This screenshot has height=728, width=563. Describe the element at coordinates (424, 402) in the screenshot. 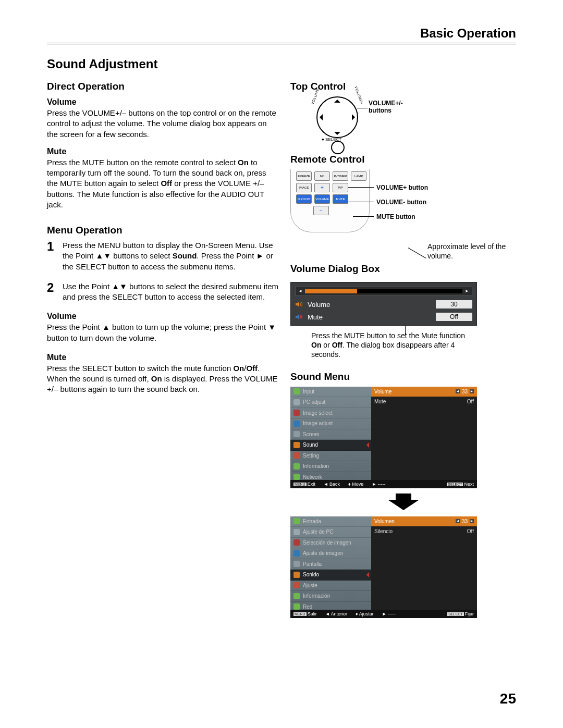

I see `osd-sub-row: MuteOff` at that location.